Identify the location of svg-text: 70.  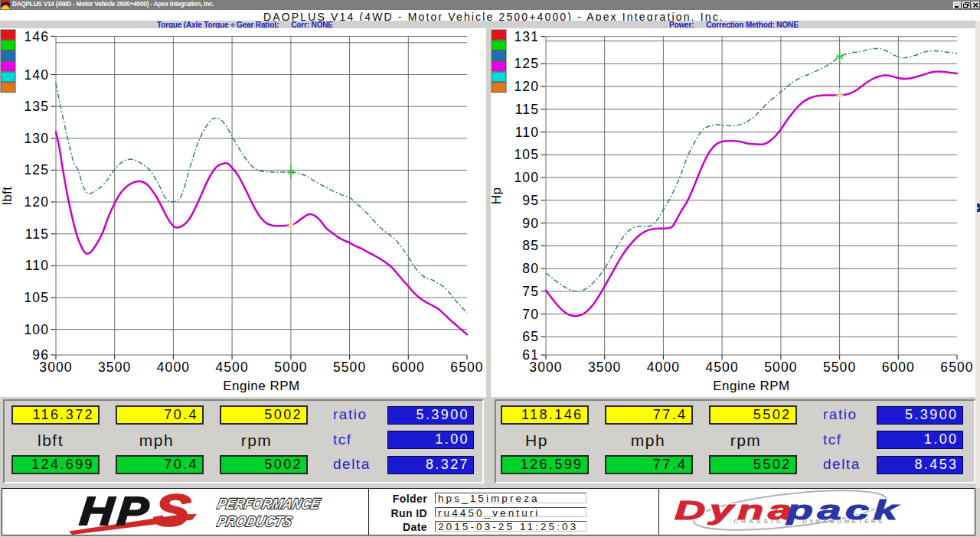
(531, 314).